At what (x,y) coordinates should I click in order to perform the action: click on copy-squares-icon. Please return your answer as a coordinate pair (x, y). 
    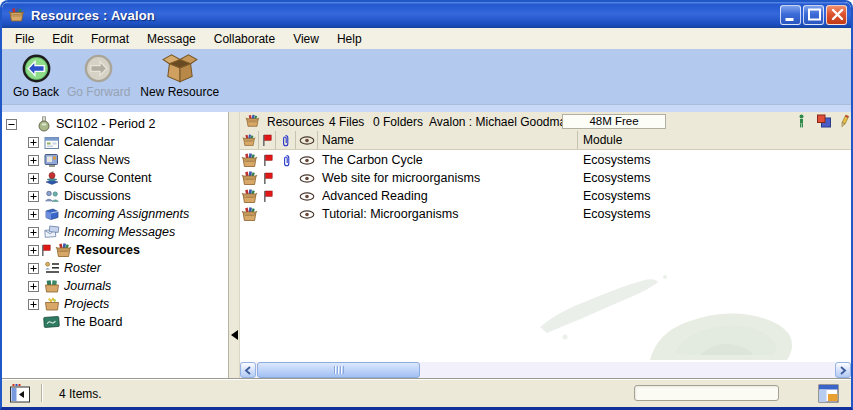
    Looking at the image, I should click on (824, 121).